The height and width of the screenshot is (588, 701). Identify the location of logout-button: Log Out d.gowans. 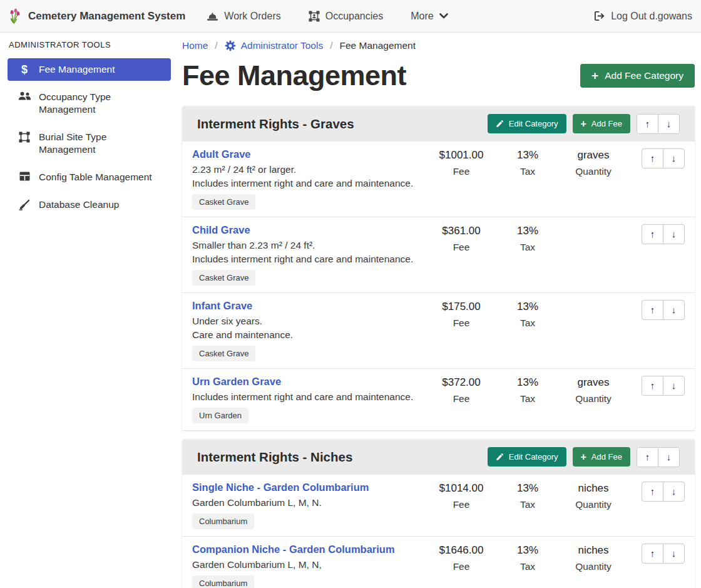
(643, 16).